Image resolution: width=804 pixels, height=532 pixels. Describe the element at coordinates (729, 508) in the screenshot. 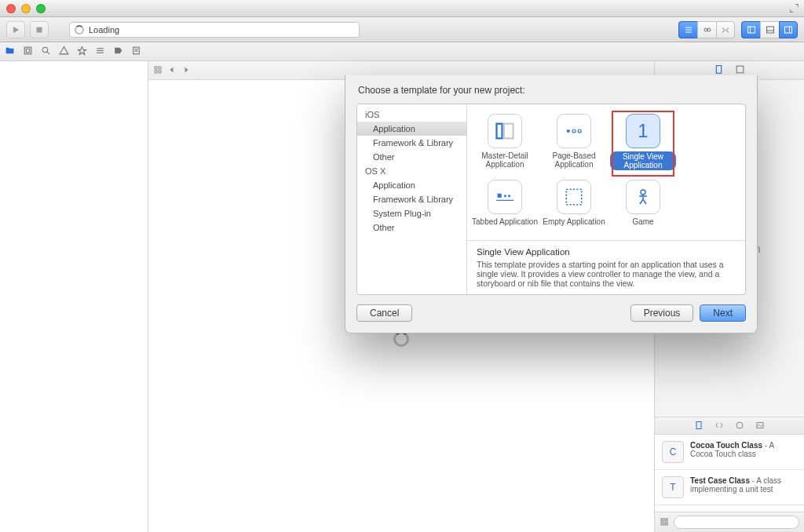

I see `library-item-playground: ▶ Playground - A Playground` at that location.